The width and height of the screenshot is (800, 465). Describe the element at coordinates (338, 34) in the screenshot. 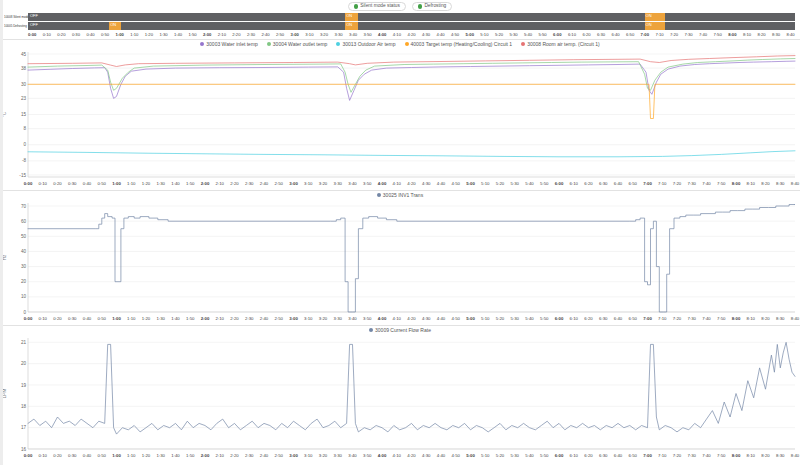

I see `time-tick-label: 3:30` at that location.